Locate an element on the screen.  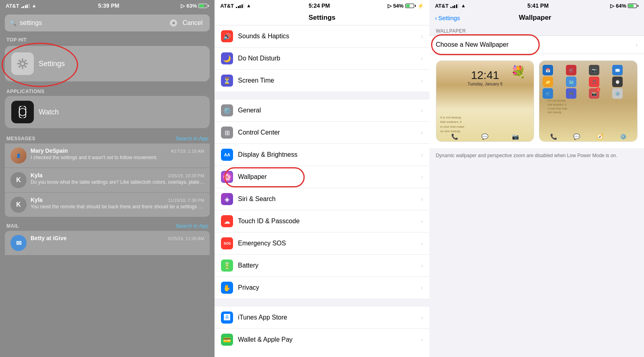
avatar-kyla-2: K is located at coordinates (19, 205).